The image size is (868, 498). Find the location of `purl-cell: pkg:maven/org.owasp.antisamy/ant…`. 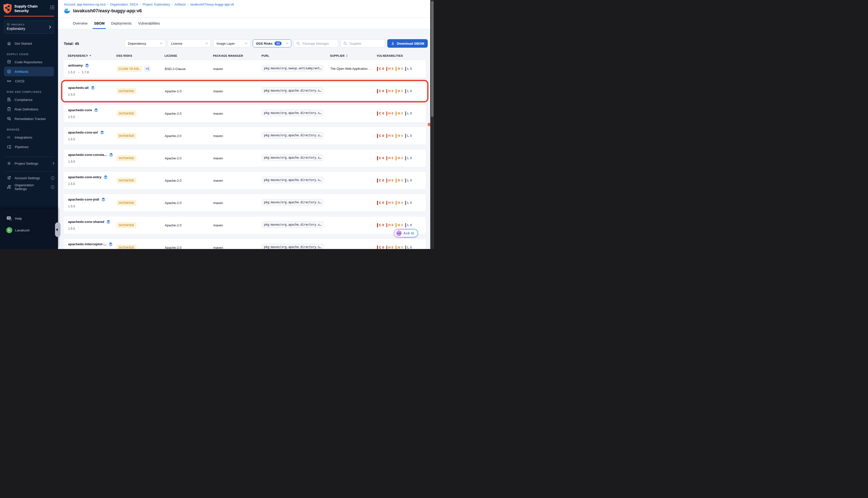

purl-cell: pkg:maven/org.owasp.antisamy/ant… is located at coordinates (296, 69).